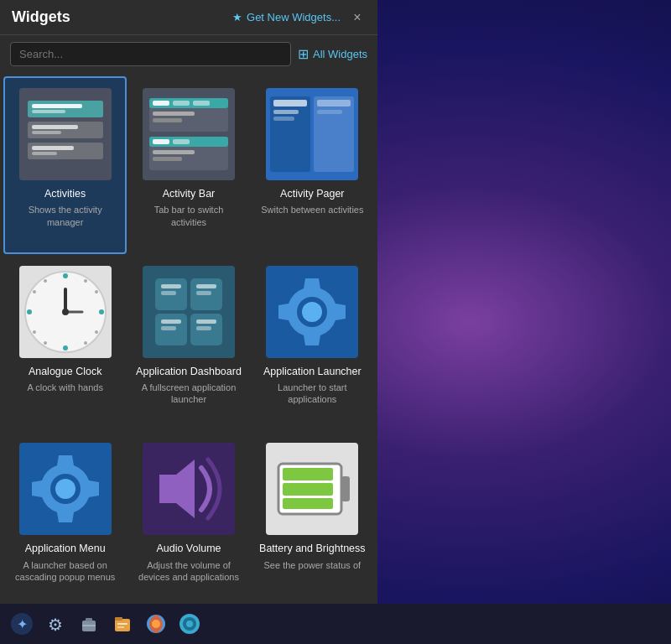 This screenshot has height=644, width=671. I want to click on widget-desc-app-launcher: Launcher to start applications, so click(312, 394).